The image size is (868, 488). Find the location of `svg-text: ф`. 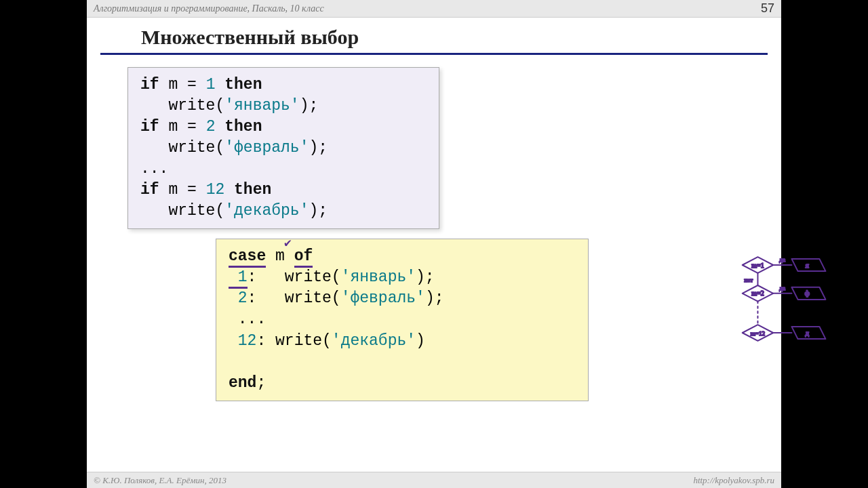

svg-text: ф is located at coordinates (807, 293).